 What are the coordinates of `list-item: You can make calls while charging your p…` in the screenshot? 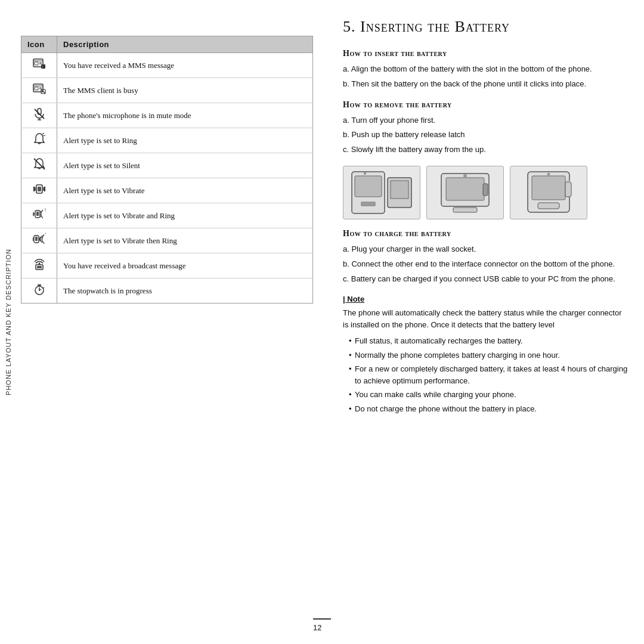 It's located at (489, 395).